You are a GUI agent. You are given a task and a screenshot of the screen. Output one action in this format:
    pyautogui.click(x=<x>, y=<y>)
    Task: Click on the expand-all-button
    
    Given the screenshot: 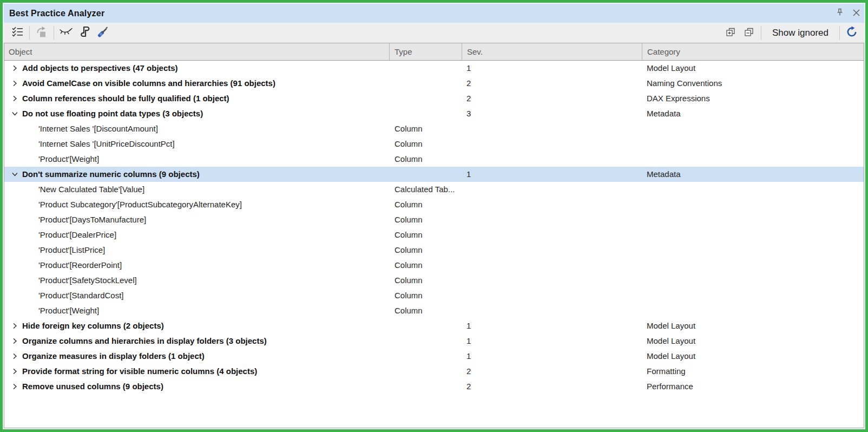 What is the action you would take?
    pyautogui.click(x=731, y=33)
    